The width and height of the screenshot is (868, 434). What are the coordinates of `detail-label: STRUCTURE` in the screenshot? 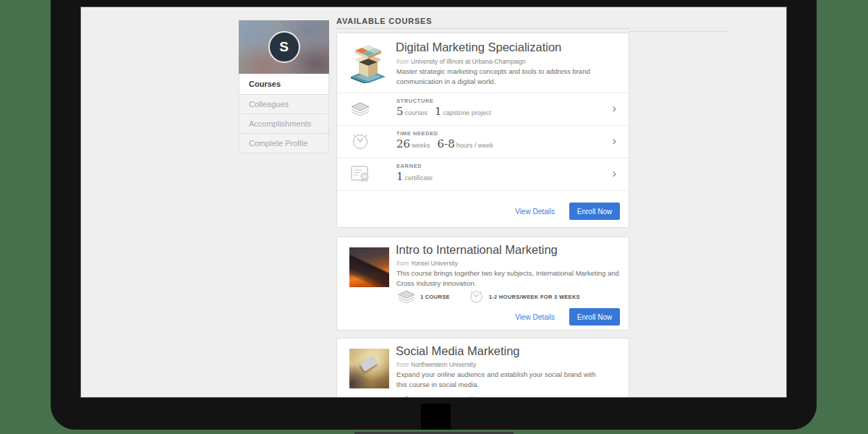 It's located at (447, 101).